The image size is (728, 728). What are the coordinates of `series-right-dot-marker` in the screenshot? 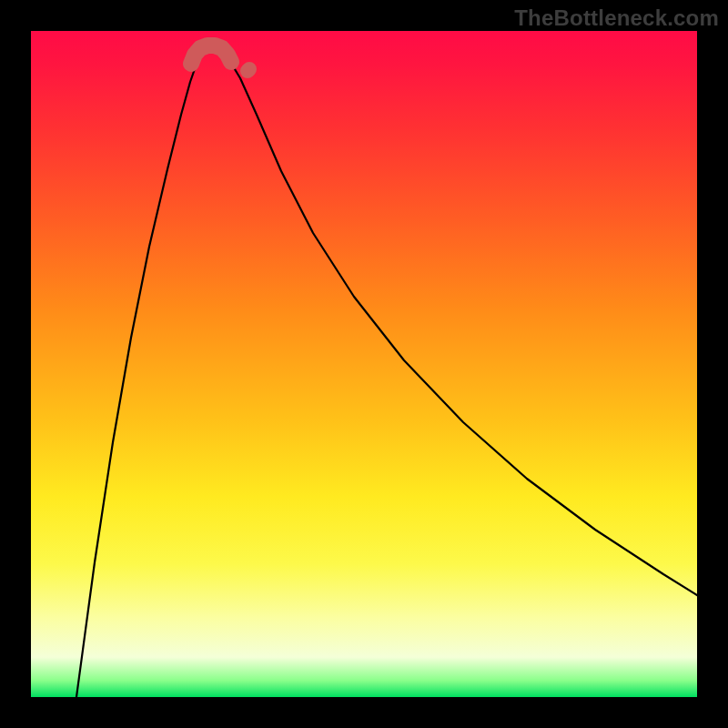 It's located at (248, 70).